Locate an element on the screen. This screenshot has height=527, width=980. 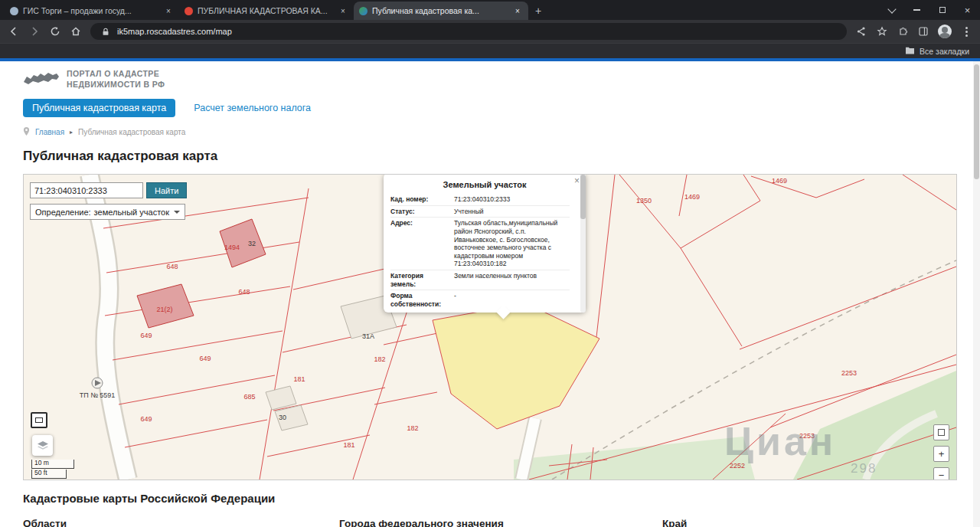
zoom-out-button: − is located at coordinates (942, 473).